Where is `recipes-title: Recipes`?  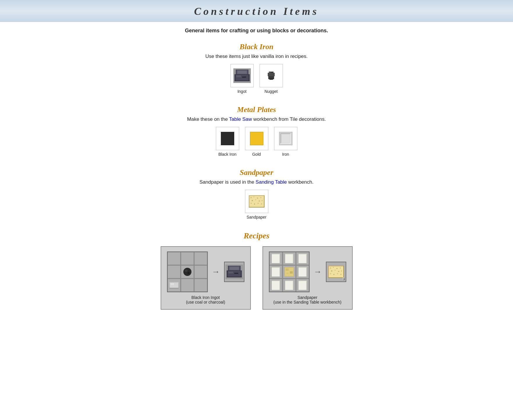
recipes-title: Recipes is located at coordinates (257, 236).